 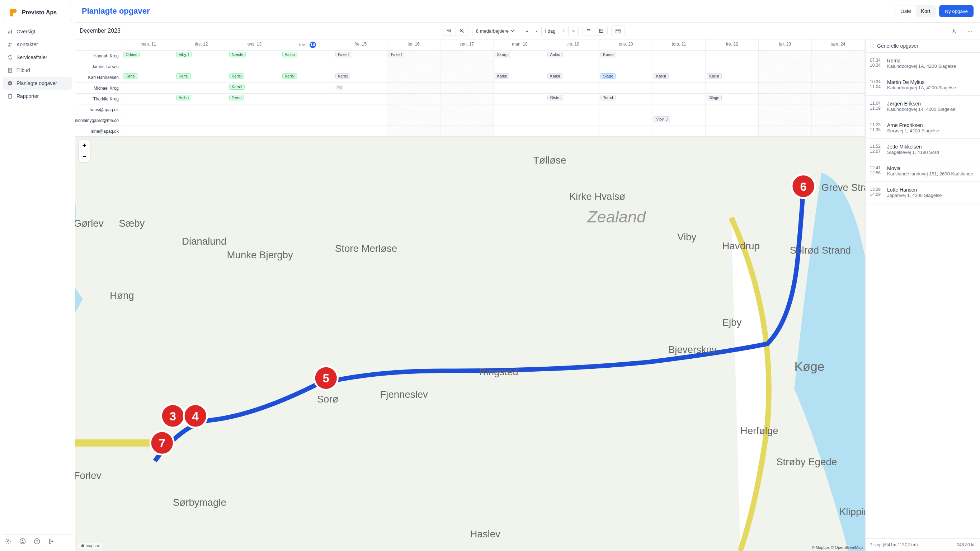 I want to click on map-zoom-out-button: −, so click(x=84, y=156).